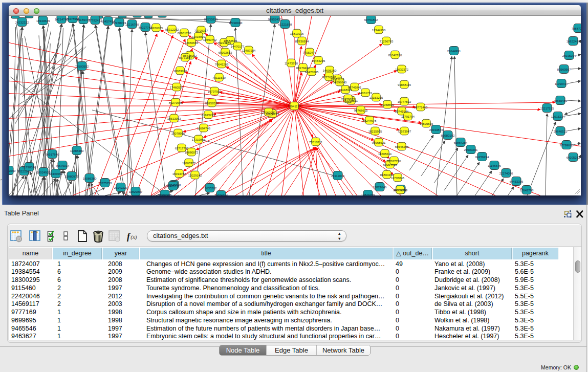  I want to click on svg-text: 99952432, so click(275, 19).